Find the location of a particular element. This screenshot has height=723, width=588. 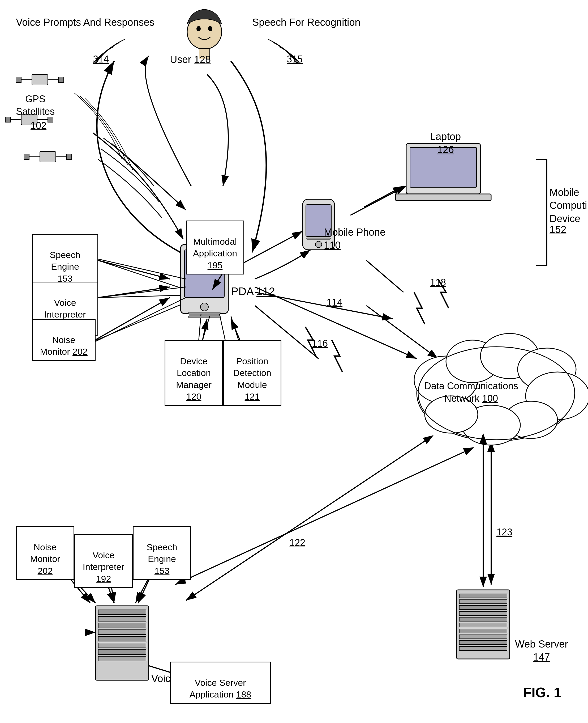

gps-num-label: 102 is located at coordinates (39, 126).